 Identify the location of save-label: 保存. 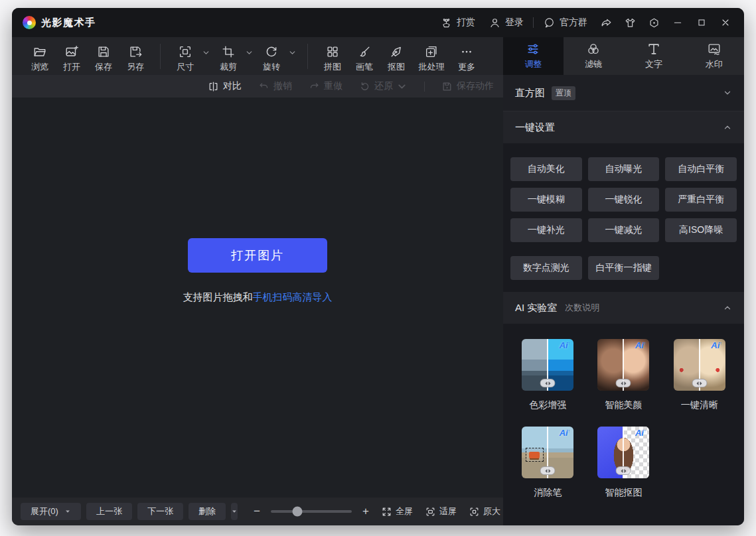
(104, 67).